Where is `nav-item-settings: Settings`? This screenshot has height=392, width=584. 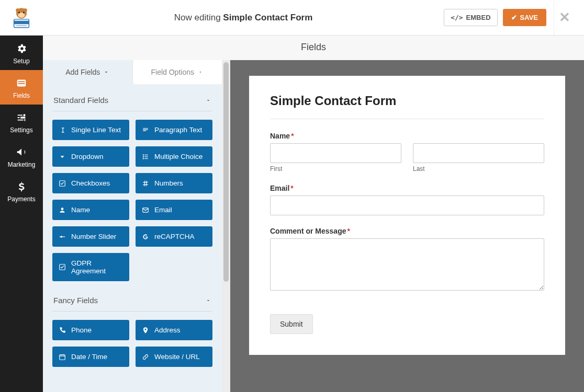 nav-item-settings: Settings is located at coordinates (21, 122).